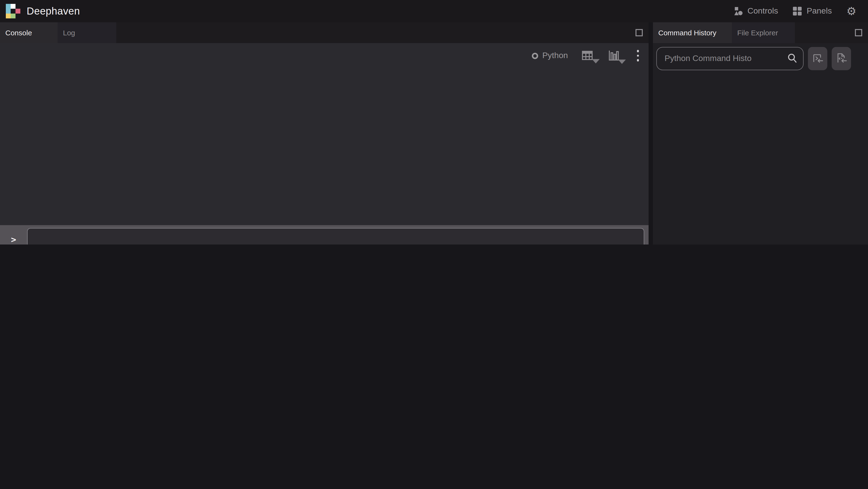 The width and height of the screenshot is (868, 489). I want to click on console-input-strip: >, so click(324, 235).